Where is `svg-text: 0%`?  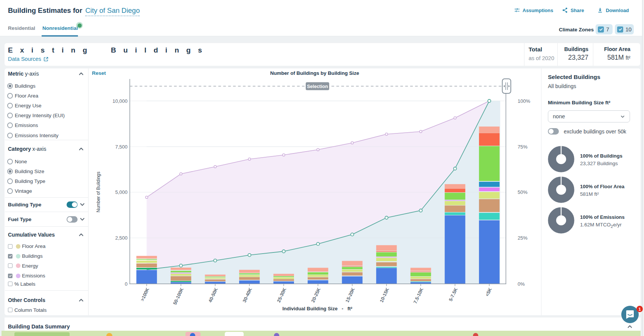 svg-text: 0% is located at coordinates (521, 284).